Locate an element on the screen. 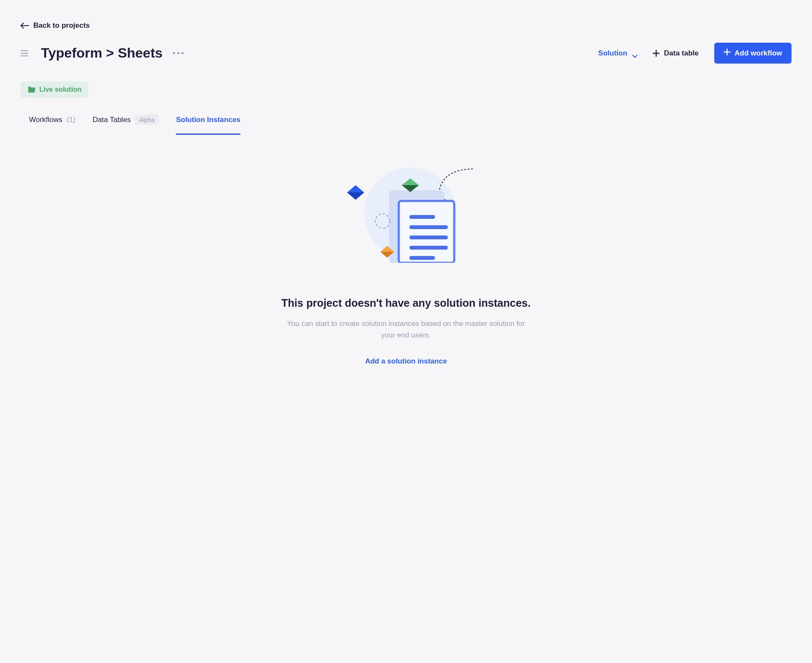 Image resolution: width=812 pixels, height=663 pixels. tab-data-tables: Data Tables Alpha is located at coordinates (126, 125).